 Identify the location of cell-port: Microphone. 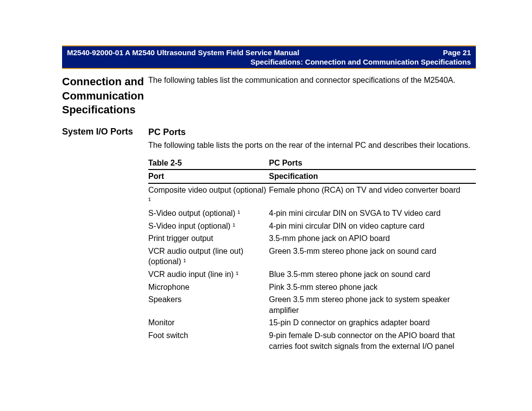
(209, 287).